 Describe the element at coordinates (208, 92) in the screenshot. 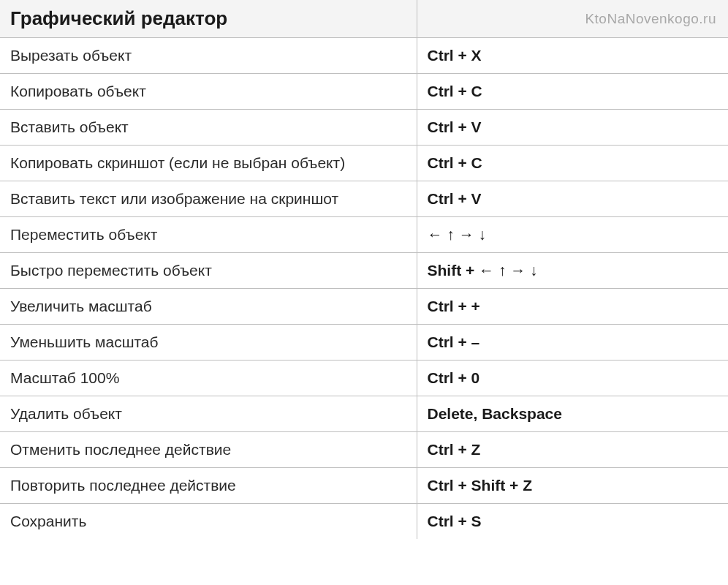

I see `action-cell: Копировать объект` at that location.